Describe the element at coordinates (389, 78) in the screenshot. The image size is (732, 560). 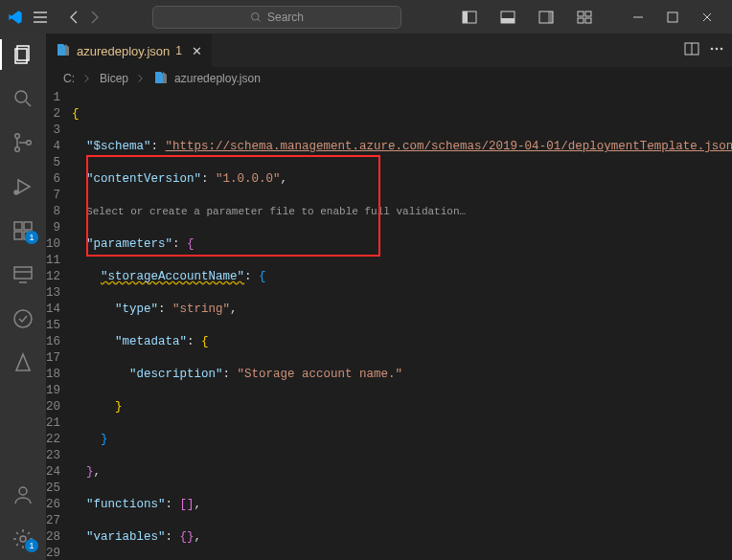
I see `breadcrumbs: C: Bicep azuredeploy.json` at that location.